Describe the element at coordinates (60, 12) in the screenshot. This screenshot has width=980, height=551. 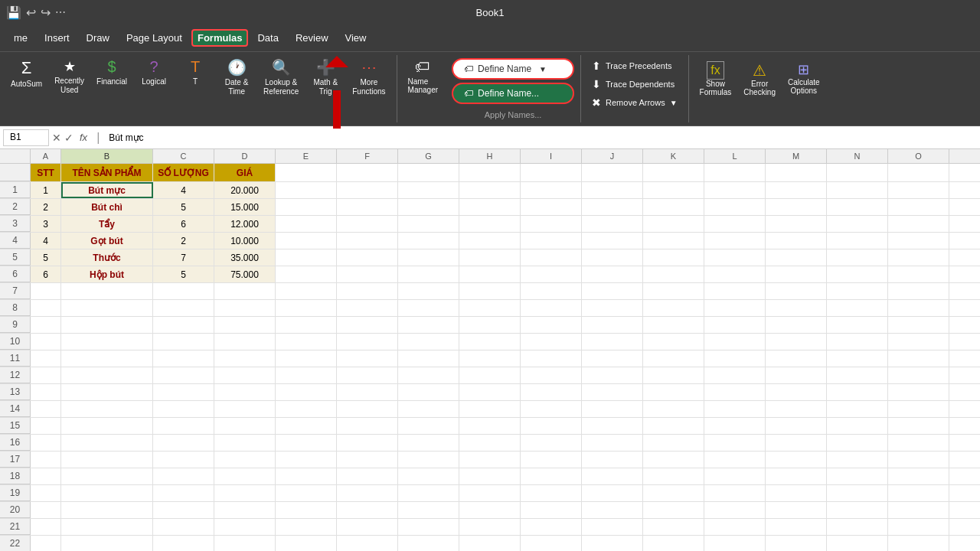
I see `more-icon: ⋯` at that location.